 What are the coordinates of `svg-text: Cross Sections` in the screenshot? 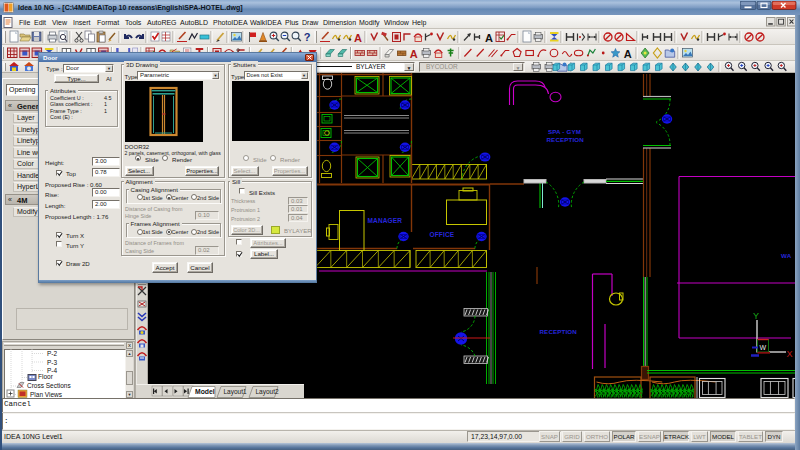 It's located at (49, 386).